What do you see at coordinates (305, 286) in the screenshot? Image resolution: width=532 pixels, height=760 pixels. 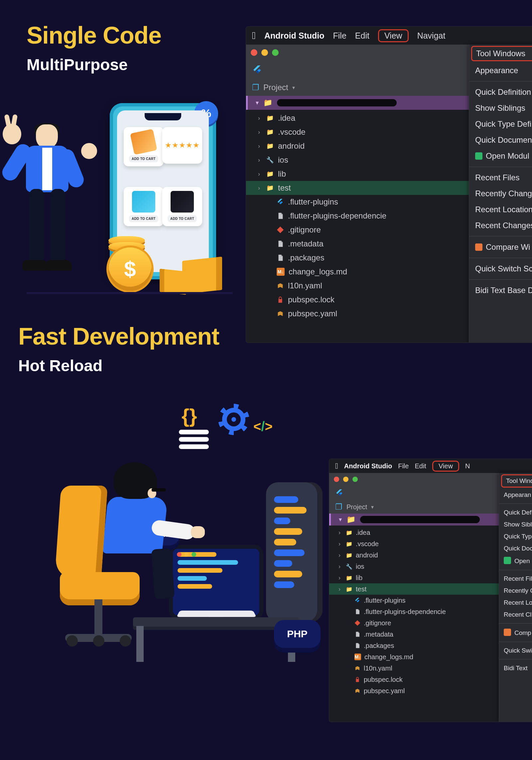 I see `tree-node-label: l10n.yaml` at bounding box center [305, 286].